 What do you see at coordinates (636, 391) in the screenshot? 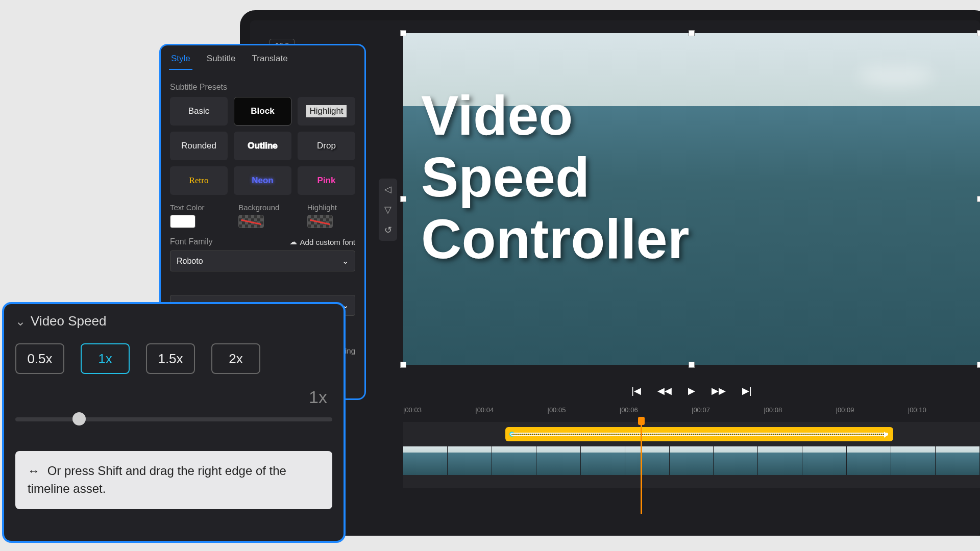
I see `skip-start-icon: |◀` at bounding box center [636, 391].